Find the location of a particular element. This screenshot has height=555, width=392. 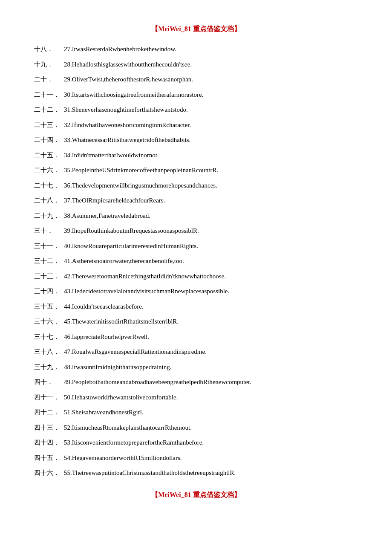

list-item: 三十四．43.Hedecidestotravelalotandvisitsuch… is located at coordinates (196, 292).